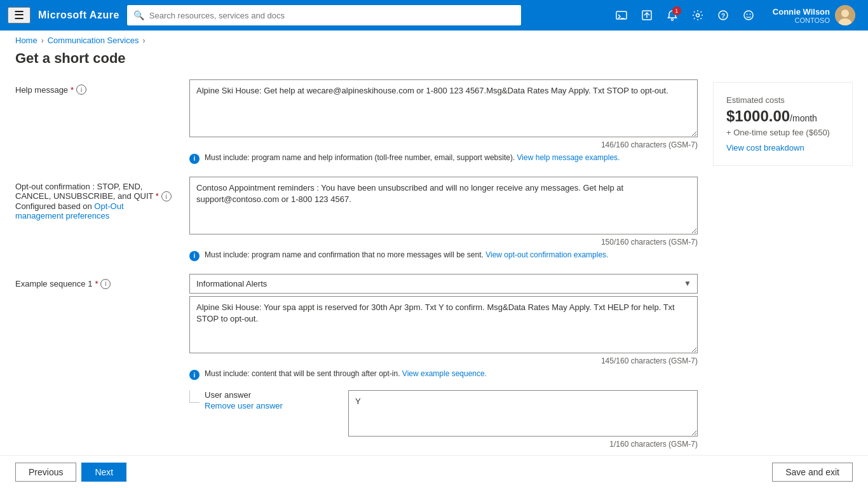 This screenshot has width=868, height=488. Describe the element at coordinates (346, 374) in the screenshot. I see `example-sequence-info-text: Must include: content that will be sent …` at that location.